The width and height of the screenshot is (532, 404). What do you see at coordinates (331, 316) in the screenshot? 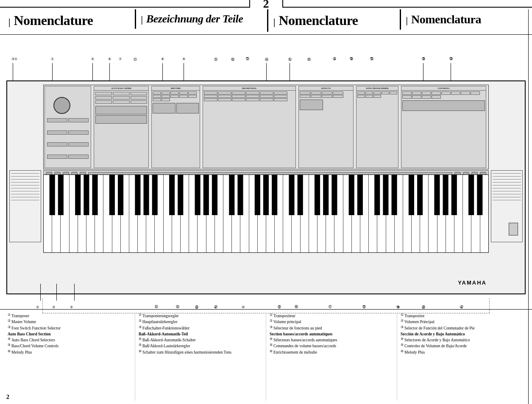
I see `legend-fr-item-1: ① Transpositeur` at bounding box center [331, 316].